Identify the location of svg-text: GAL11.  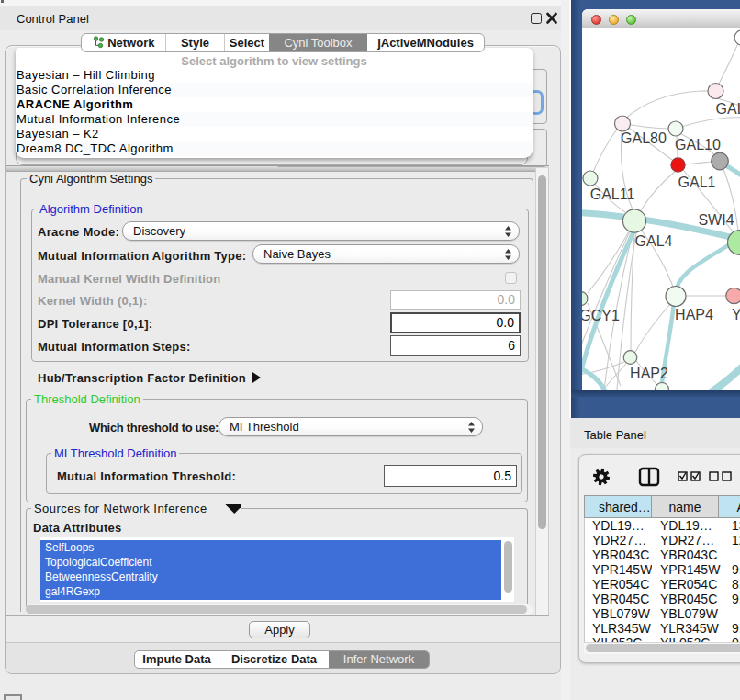
(613, 195).